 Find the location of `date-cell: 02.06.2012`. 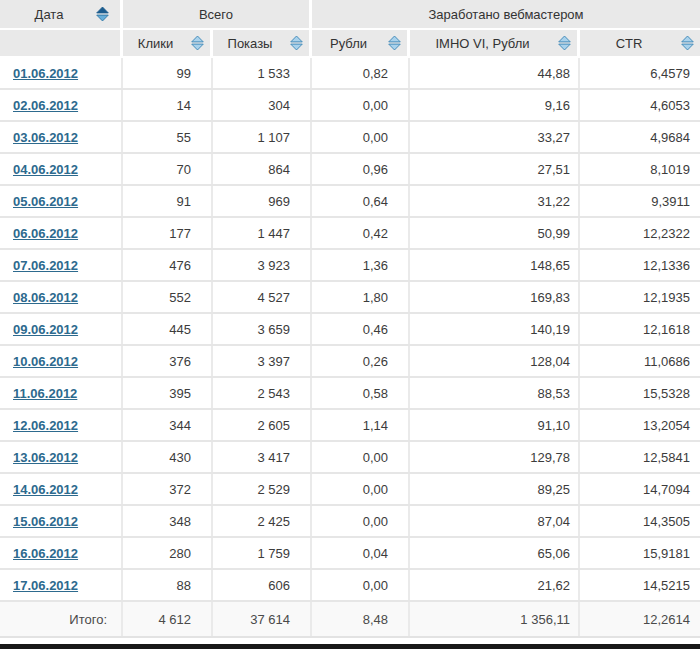

date-cell: 02.06.2012 is located at coordinates (62, 105).